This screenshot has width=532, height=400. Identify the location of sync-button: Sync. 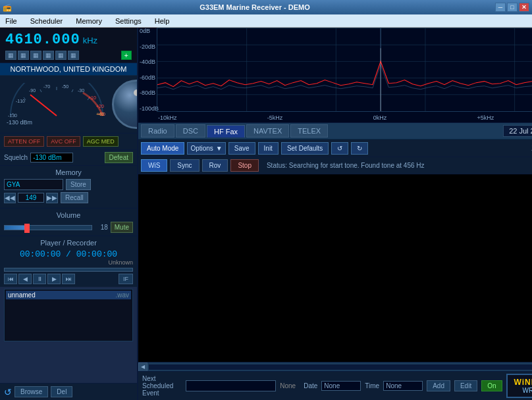
(184, 166).